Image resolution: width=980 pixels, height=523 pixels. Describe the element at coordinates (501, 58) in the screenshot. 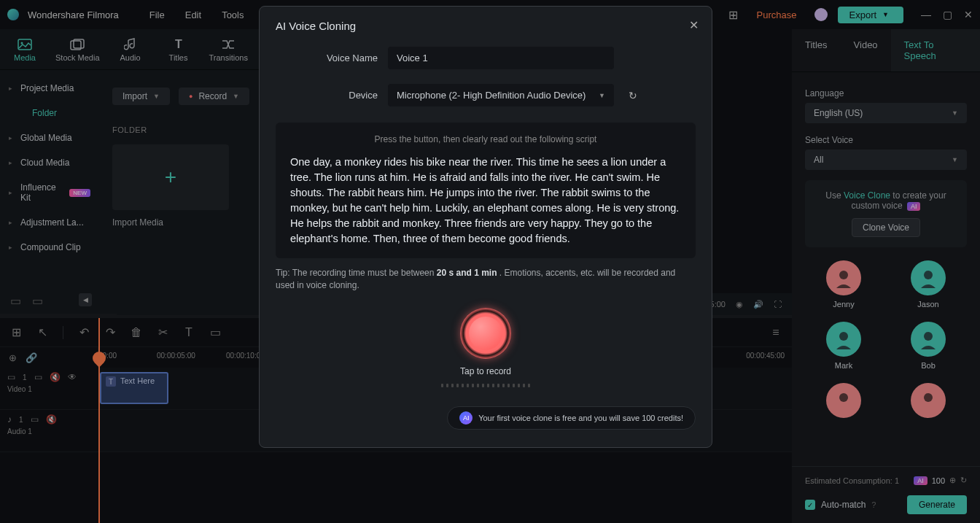

I see `voice-name-input` at that location.